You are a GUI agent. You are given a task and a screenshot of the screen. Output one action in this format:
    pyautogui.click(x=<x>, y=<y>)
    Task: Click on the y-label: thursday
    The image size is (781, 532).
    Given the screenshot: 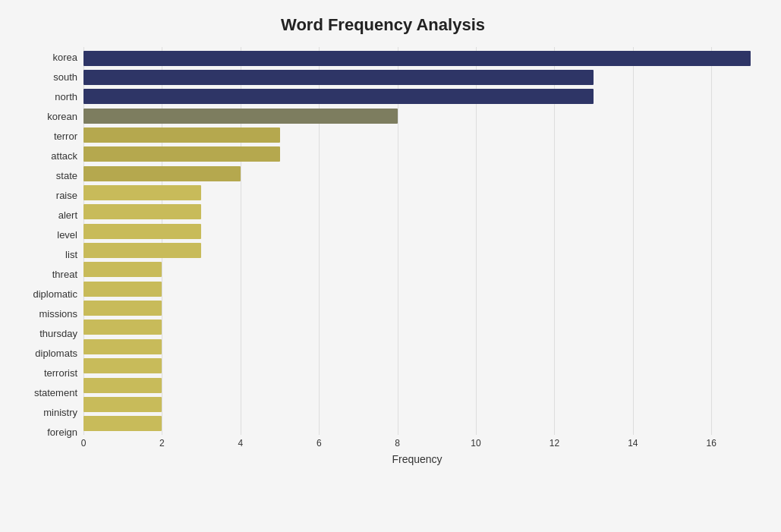 What is the action you would take?
    pyautogui.click(x=58, y=334)
    